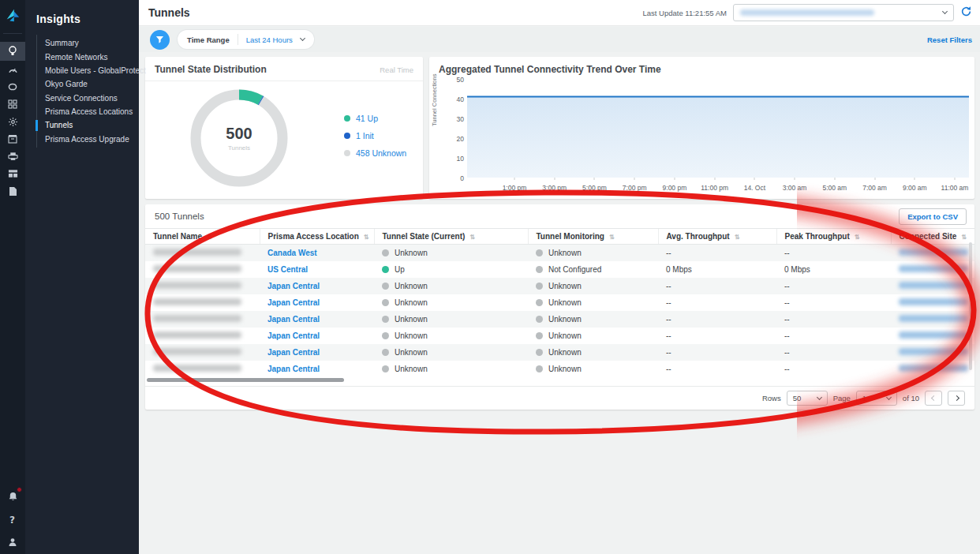  I want to click on gear-icon, so click(13, 122).